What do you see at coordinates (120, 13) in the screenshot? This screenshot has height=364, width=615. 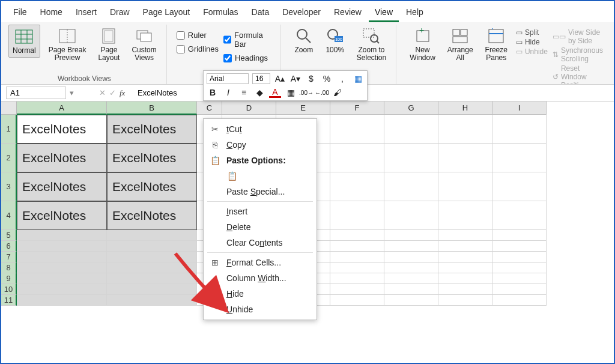 I see `tab-draw: Draw` at bounding box center [120, 13].